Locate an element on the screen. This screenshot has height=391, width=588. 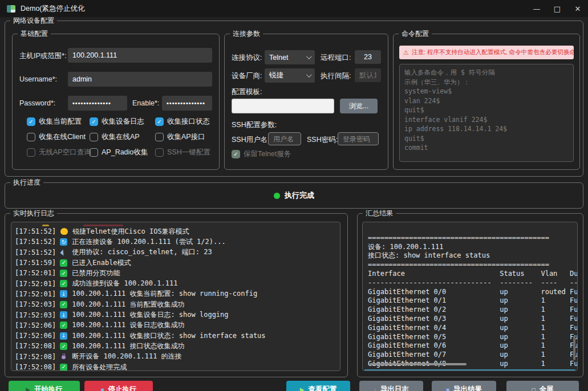
browse-button: 浏览... is located at coordinates (359, 106).